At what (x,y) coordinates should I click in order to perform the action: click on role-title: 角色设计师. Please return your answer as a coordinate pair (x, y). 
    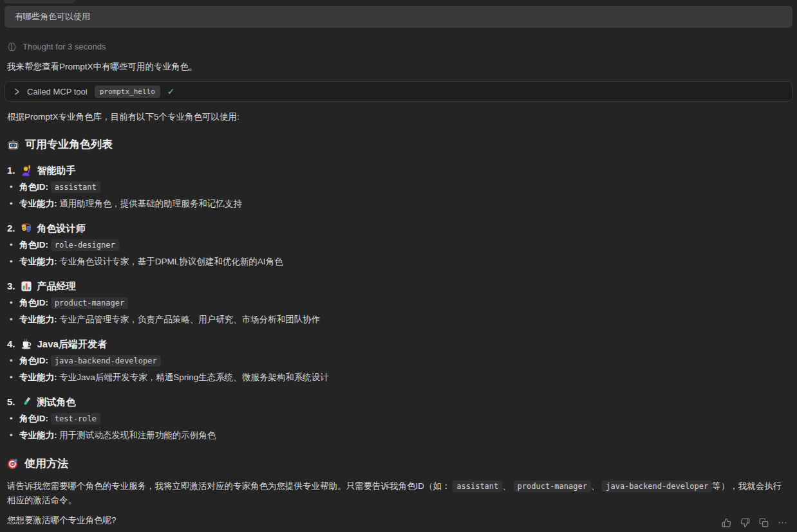
    Looking at the image, I should click on (62, 228).